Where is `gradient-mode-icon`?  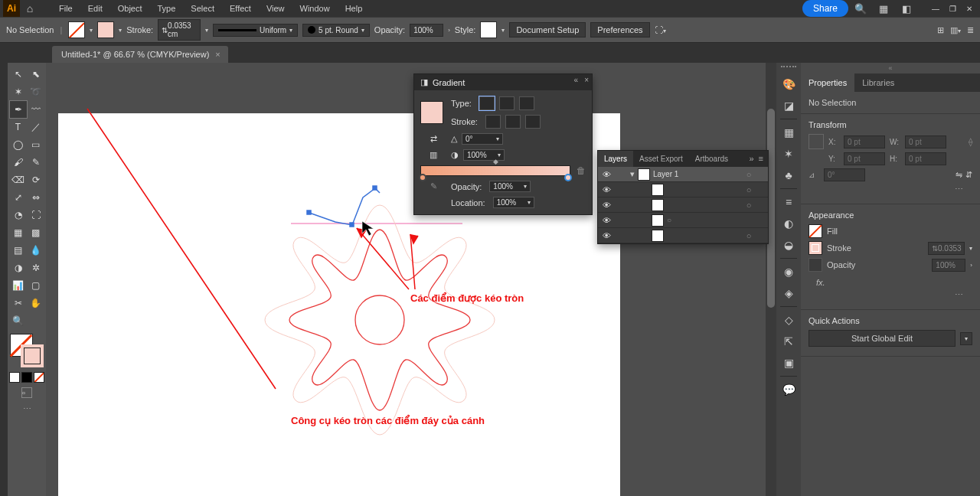 gradient-mode-icon is located at coordinates (27, 377).